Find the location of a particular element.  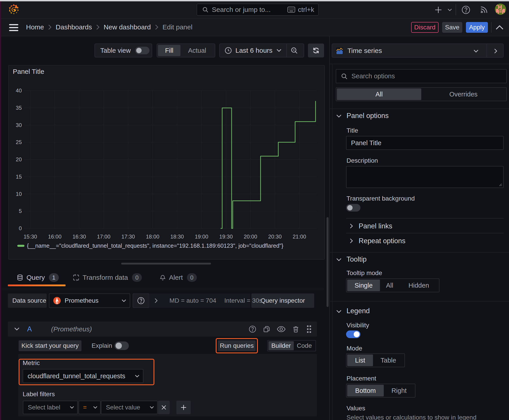

svg-text: 17:30 is located at coordinates (128, 237).